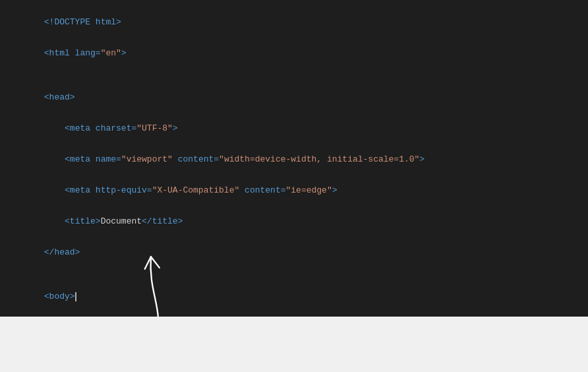 The image size is (588, 372). Describe the element at coordinates (83, 22) in the screenshot. I see `doctype-tag: <!DOCTYPE html>` at that location.